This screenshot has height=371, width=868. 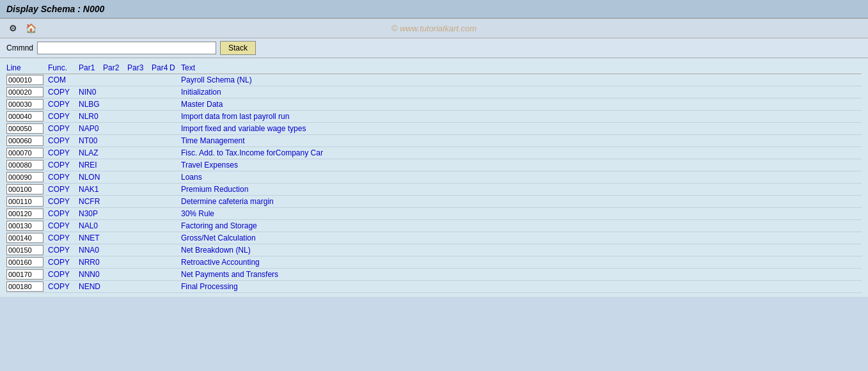 What do you see at coordinates (434, 238) in the screenshot?
I see `table-row: COPY NNET Gross/Net Calculation` at bounding box center [434, 238].